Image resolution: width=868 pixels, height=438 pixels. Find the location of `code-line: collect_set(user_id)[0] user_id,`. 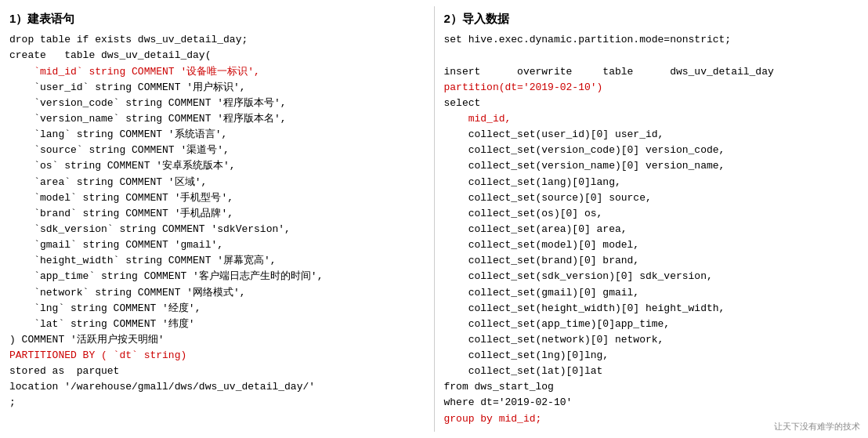

code-line: collect_set(user_id)[0] user_id, is located at coordinates (555, 135).